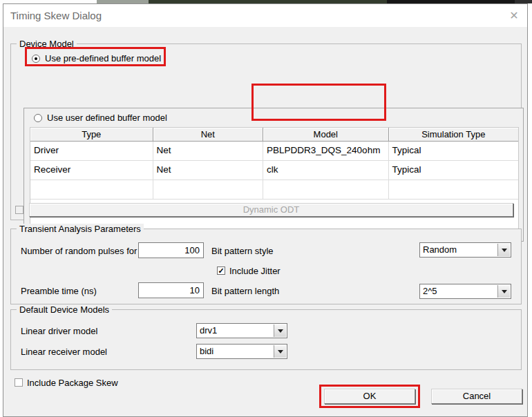 This screenshot has height=417, width=532. I want to click on preamble-input, so click(171, 290).